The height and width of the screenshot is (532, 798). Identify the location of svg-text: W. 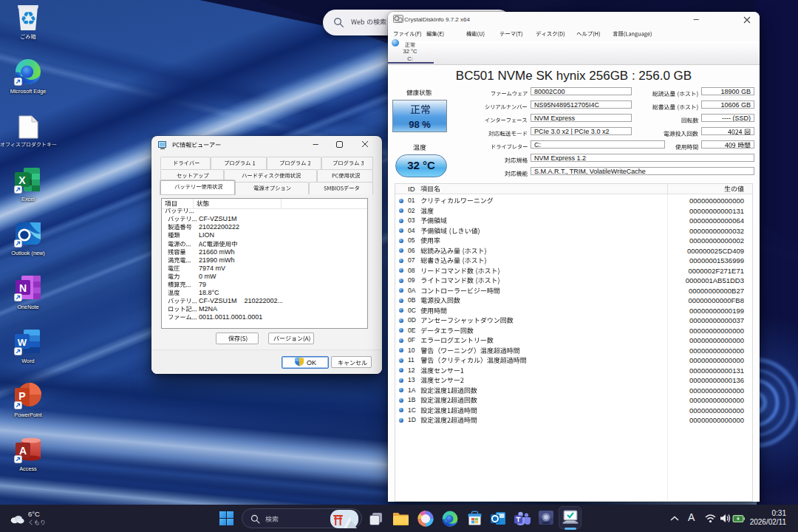
(22, 343).